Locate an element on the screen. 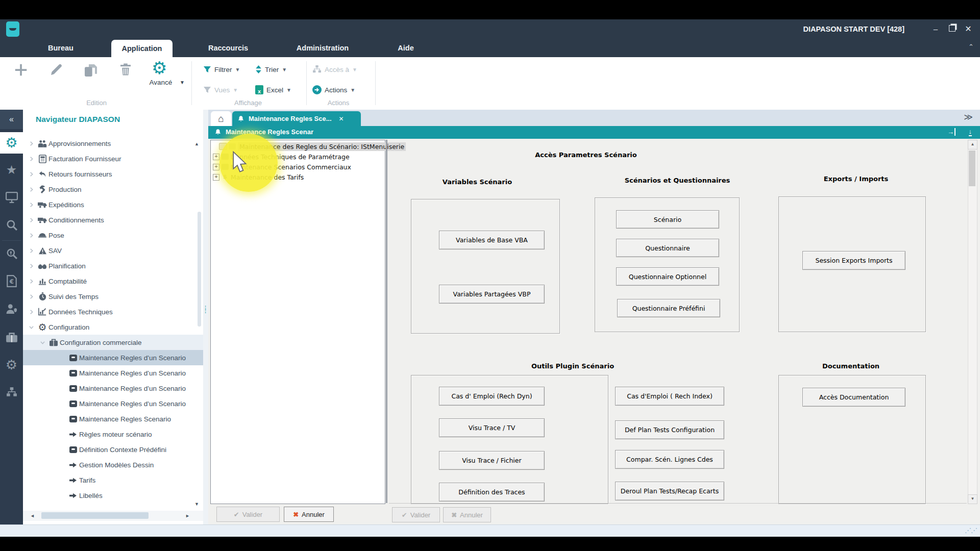 The width and height of the screenshot is (980, 551). rail-user-shield-icon is located at coordinates (11, 309).